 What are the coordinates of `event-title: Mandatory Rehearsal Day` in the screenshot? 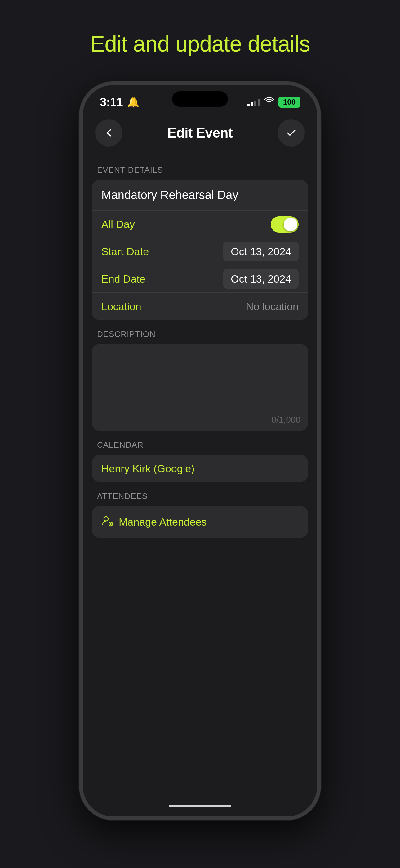 It's located at (170, 195).